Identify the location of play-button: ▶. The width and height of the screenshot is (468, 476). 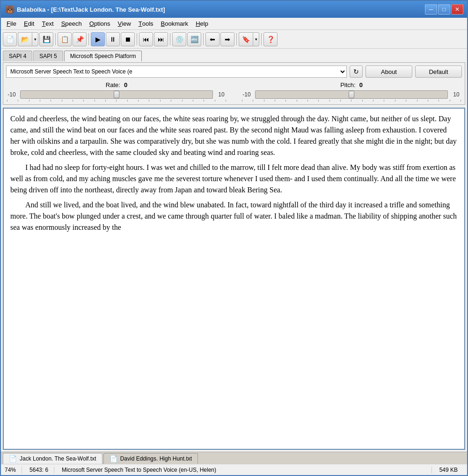
(98, 39).